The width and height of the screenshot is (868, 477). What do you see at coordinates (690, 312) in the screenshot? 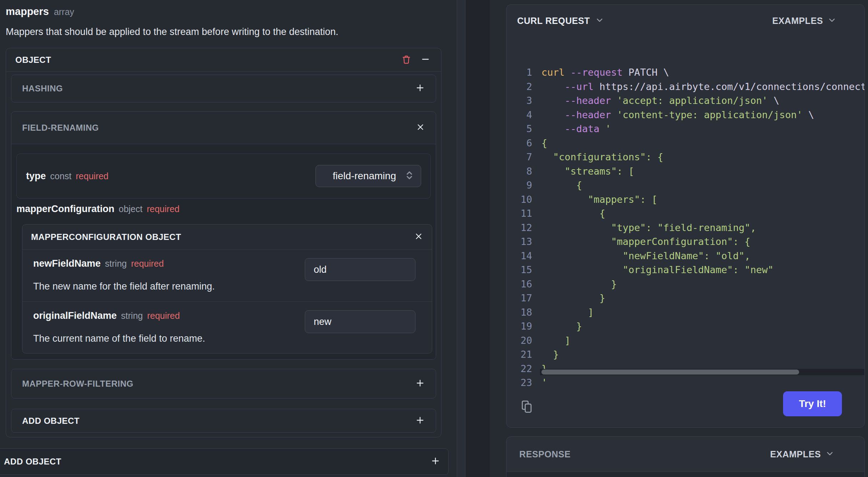
I see `code-line: 18 ]` at bounding box center [690, 312].